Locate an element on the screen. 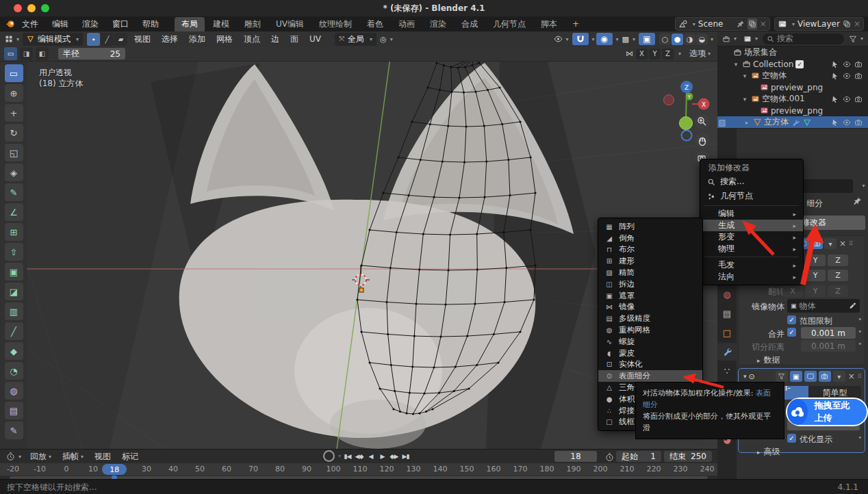 The image size is (868, 494). subsurf-drag-handle: ⠿ is located at coordinates (860, 376).